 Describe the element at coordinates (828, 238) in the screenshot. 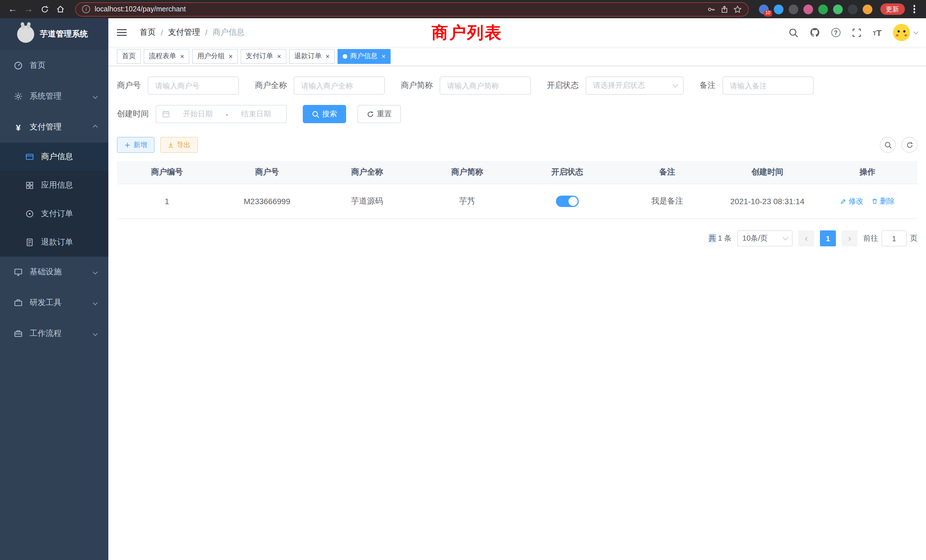

I see `page-number-button: 1` at that location.